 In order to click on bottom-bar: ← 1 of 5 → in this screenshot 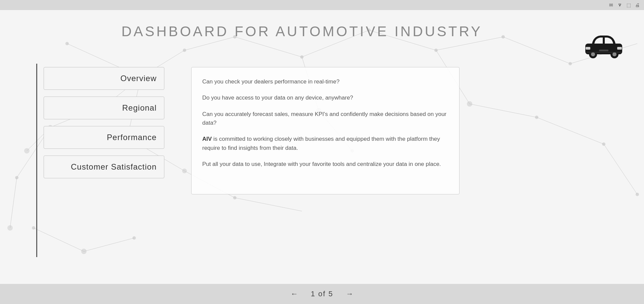, I will do `click(322, 294)`.